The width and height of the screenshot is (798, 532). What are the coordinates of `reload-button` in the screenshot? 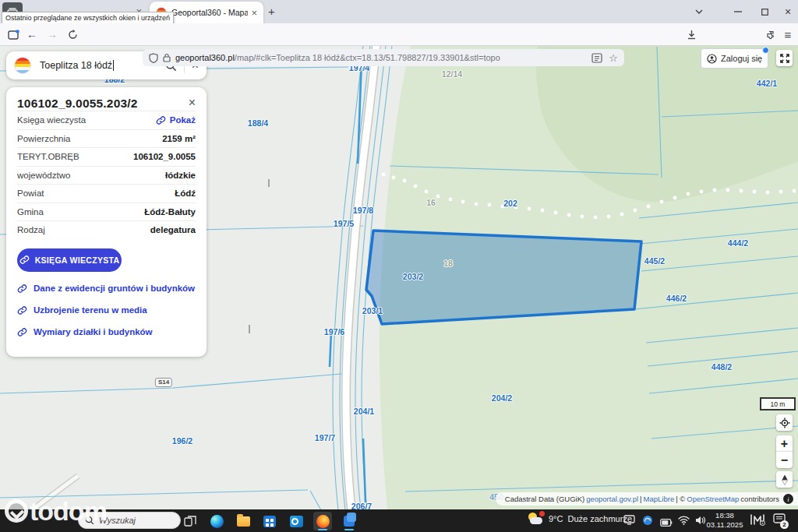 It's located at (72, 34).